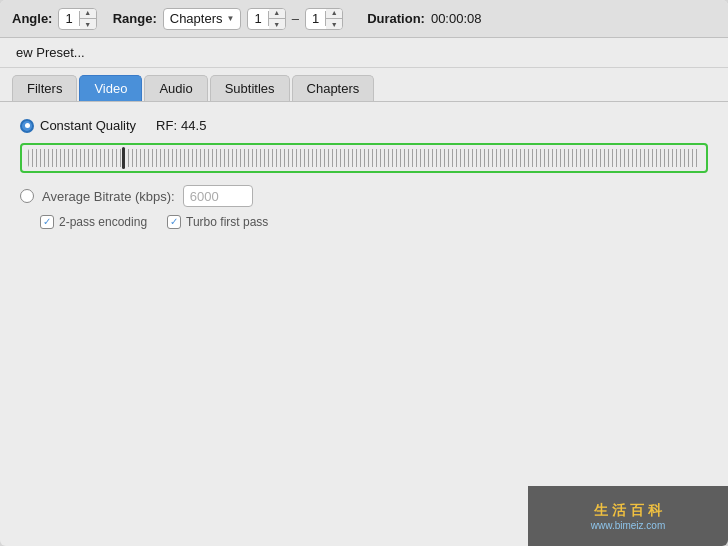 The width and height of the screenshot is (728, 546). Describe the element at coordinates (77, 19) in the screenshot. I see `angle-stepper: 1 ▲ ▼` at that location.